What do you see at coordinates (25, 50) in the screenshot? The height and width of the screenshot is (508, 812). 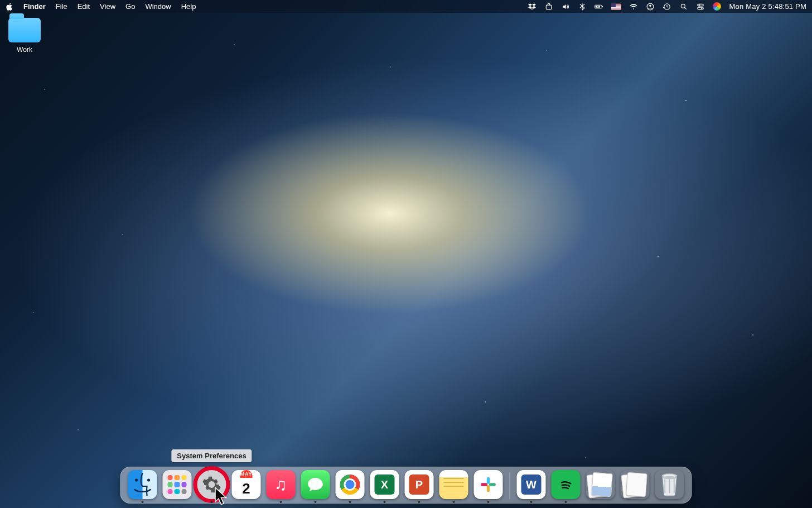 I see `desktop-folder-label: Work` at bounding box center [25, 50].